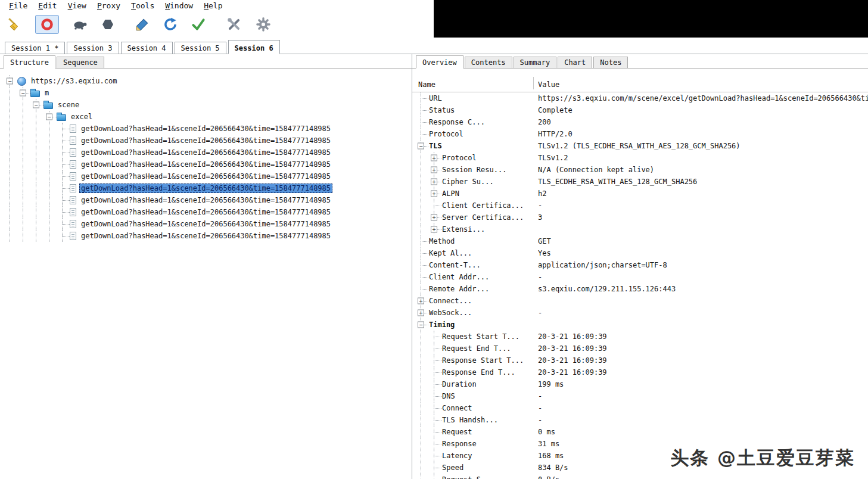  Describe the element at coordinates (207, 93) in the screenshot. I see `tree-node-row: −m` at that location.